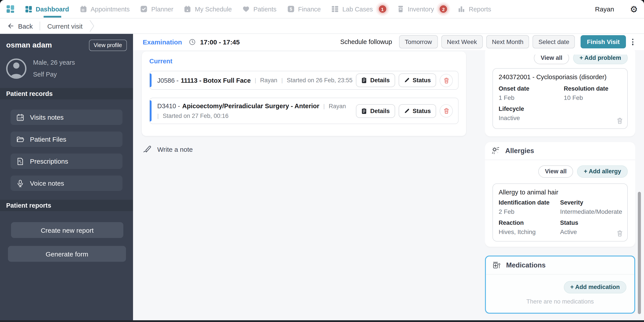 This screenshot has height=322, width=644. Describe the element at coordinates (592, 88) in the screenshot. I see `resolution-date-label: Resolution date` at that location.